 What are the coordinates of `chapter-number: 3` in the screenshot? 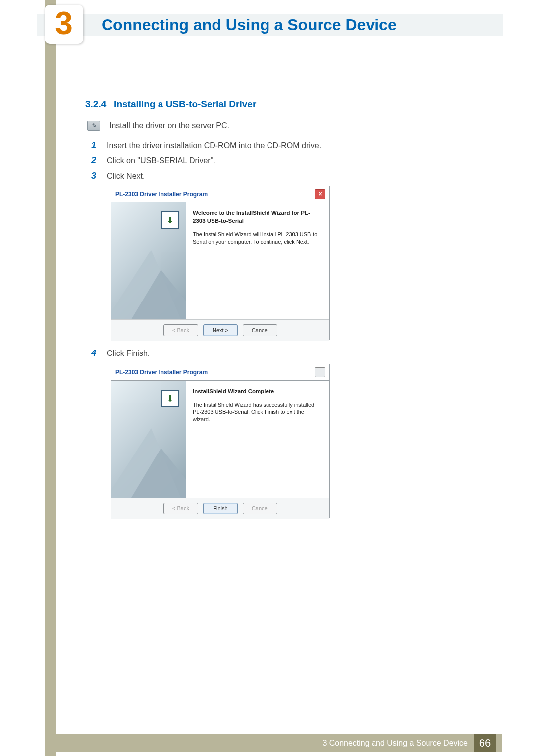 It's located at (64, 23).